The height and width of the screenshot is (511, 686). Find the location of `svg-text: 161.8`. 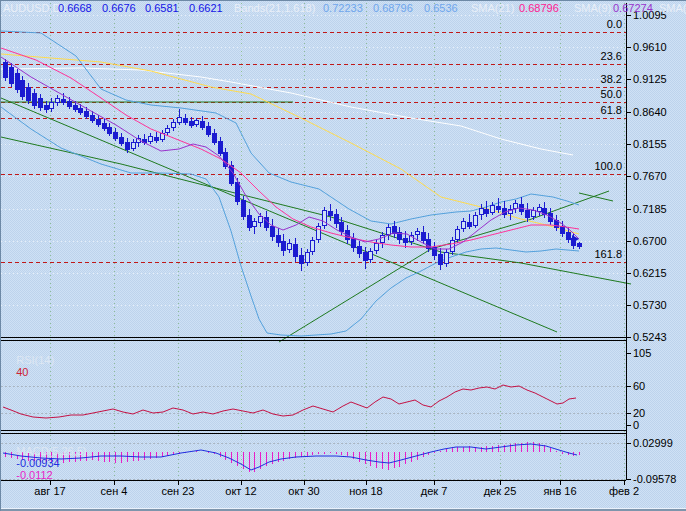

svg-text: 161.8 is located at coordinates (608, 254).